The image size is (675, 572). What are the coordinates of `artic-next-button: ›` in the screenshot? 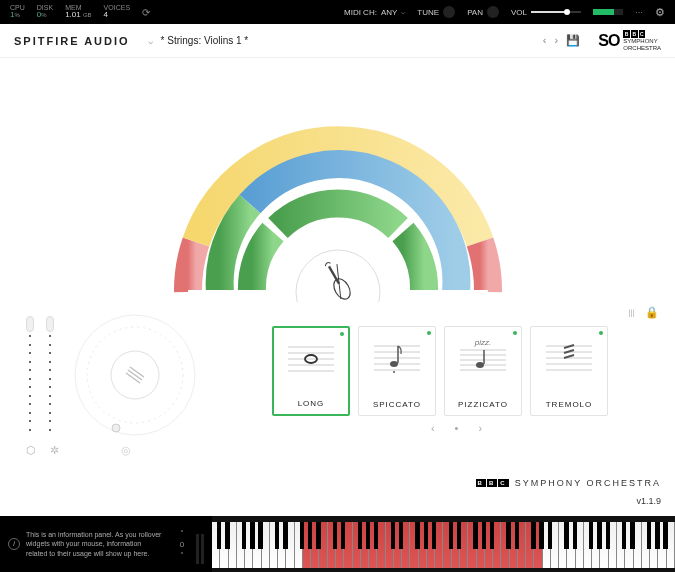 It's located at (480, 428).